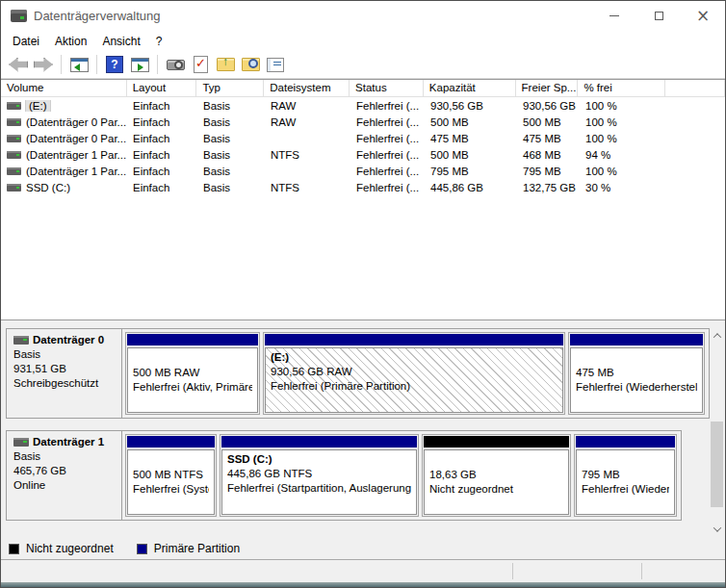  Describe the element at coordinates (79, 64) in the screenshot. I see `console-tree-icon` at that location.